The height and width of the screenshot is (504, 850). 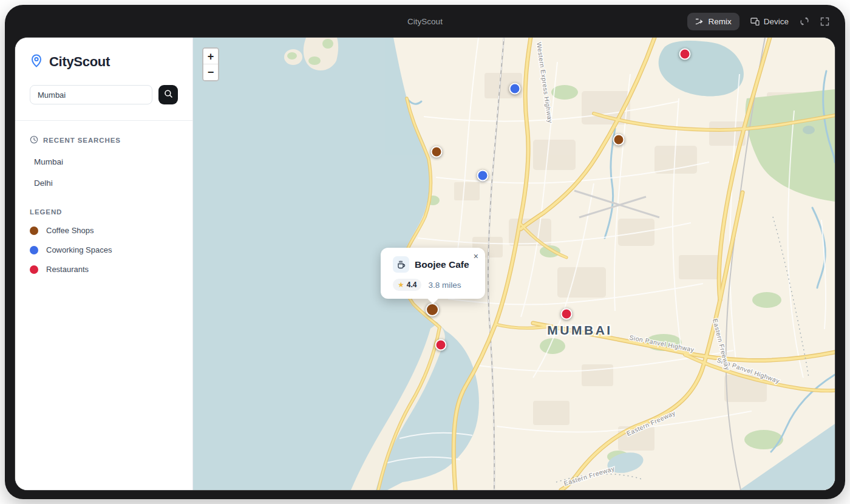 I want to click on rating-badge: ★ 4.4, so click(x=407, y=285).